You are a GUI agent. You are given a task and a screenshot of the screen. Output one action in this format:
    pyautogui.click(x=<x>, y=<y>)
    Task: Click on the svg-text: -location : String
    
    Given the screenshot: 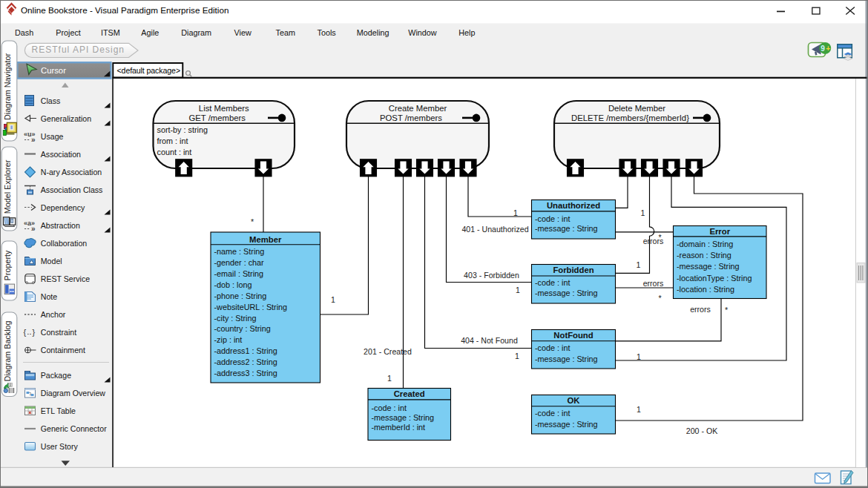 What is the action you would take?
    pyautogui.click(x=706, y=289)
    